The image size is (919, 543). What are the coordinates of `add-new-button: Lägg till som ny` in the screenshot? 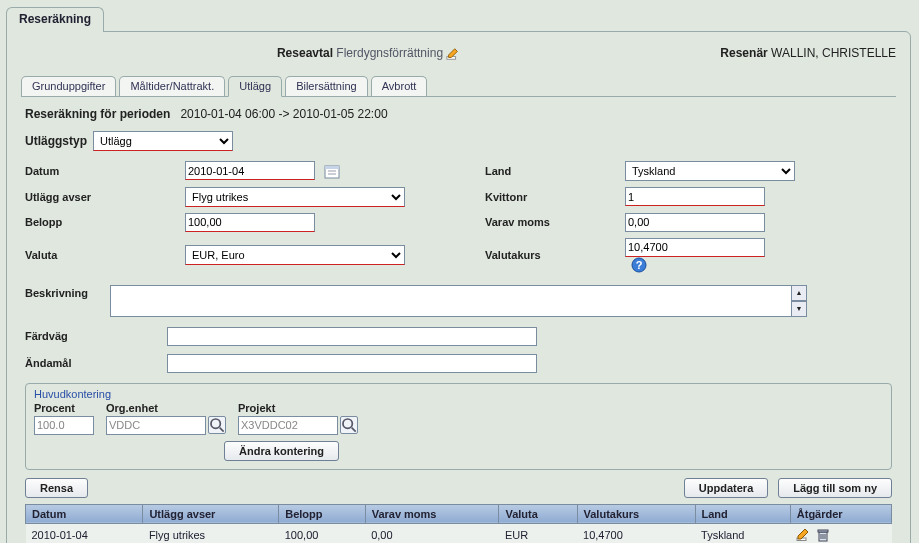 It's located at (835, 488).